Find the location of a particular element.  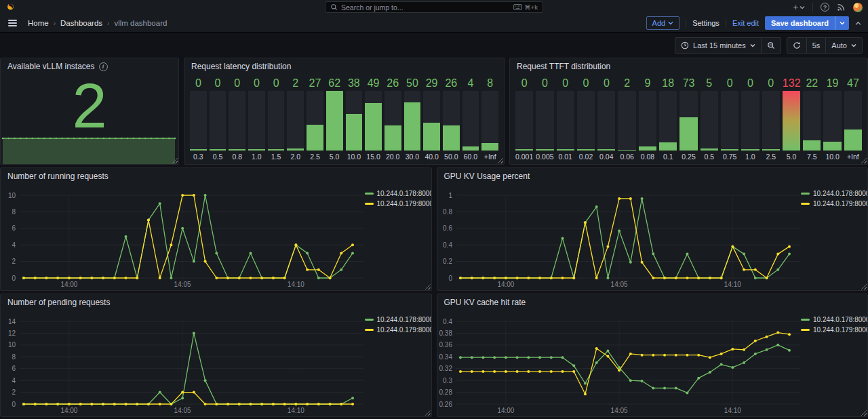

panel-request-ttft: Request TTFT distribution 00.00100.00500… is located at coordinates (689, 111).